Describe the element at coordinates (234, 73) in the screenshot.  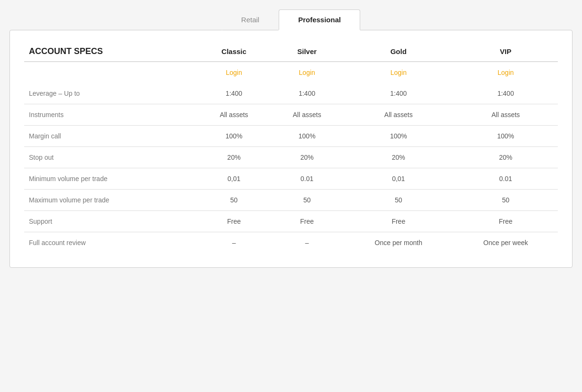
I see `login-classic: Login` at that location.